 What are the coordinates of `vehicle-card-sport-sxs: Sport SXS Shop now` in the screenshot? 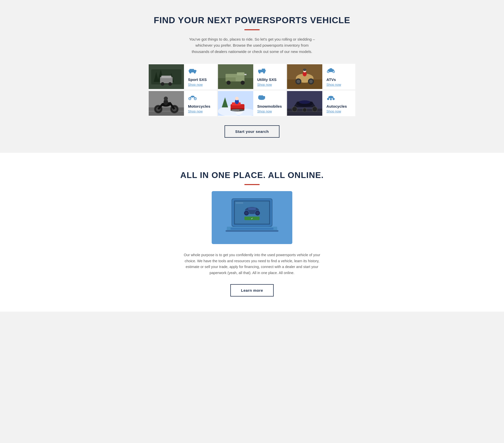 It's located at (183, 77).